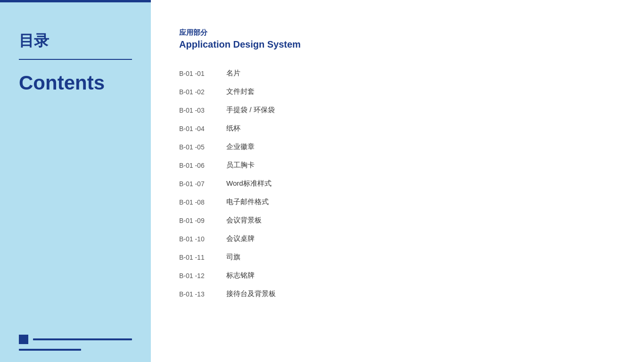 The image size is (644, 362). Describe the element at coordinates (397, 202) in the screenshot. I see `list-item: B-01 -08电子邮件格式` at that location.